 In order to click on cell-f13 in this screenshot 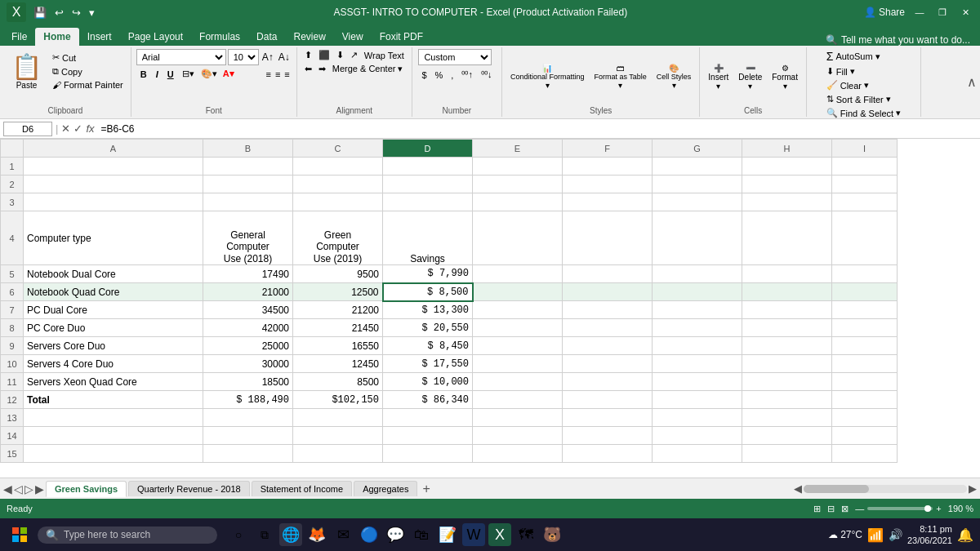, I will do `click(608, 418)`.